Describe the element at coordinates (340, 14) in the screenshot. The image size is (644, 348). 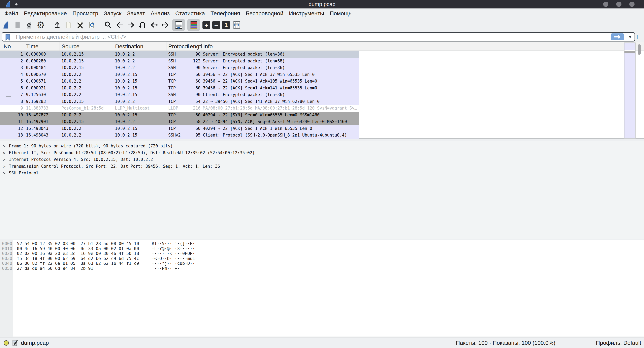
I see `menu-item: Помощь` at that location.